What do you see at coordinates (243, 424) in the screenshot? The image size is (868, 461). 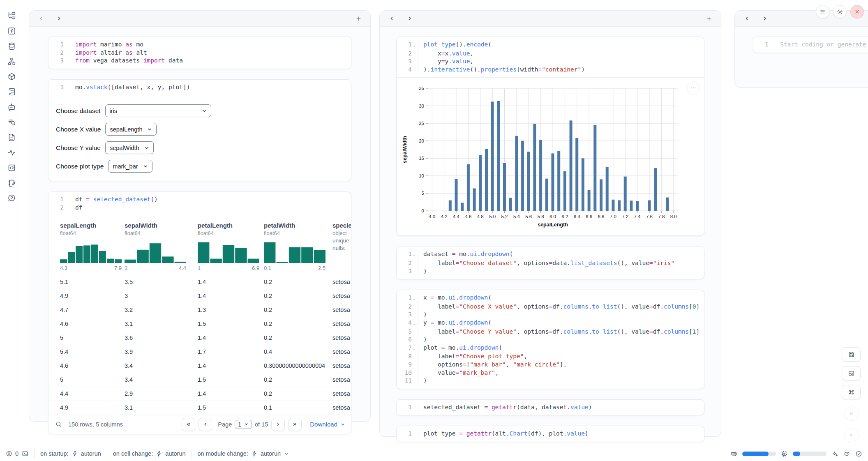 I see `page-select: 1` at bounding box center [243, 424].